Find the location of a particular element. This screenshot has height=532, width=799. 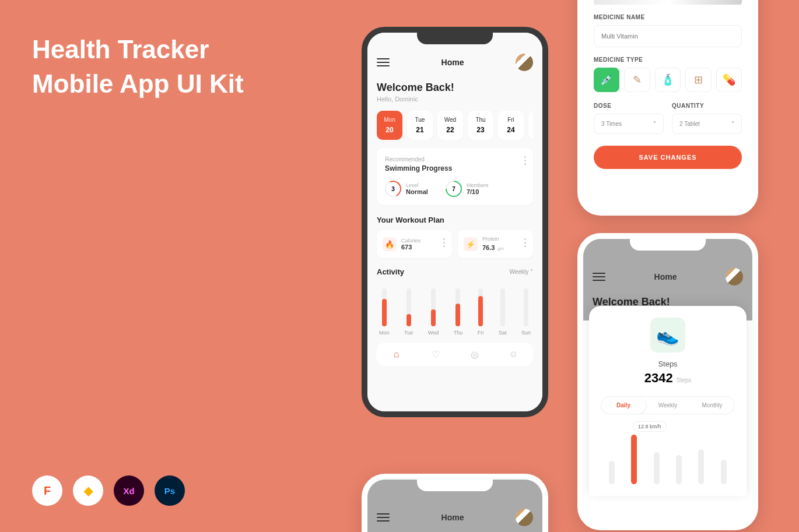

period-tabs: DailyWeeklyMonthly is located at coordinates (668, 406).